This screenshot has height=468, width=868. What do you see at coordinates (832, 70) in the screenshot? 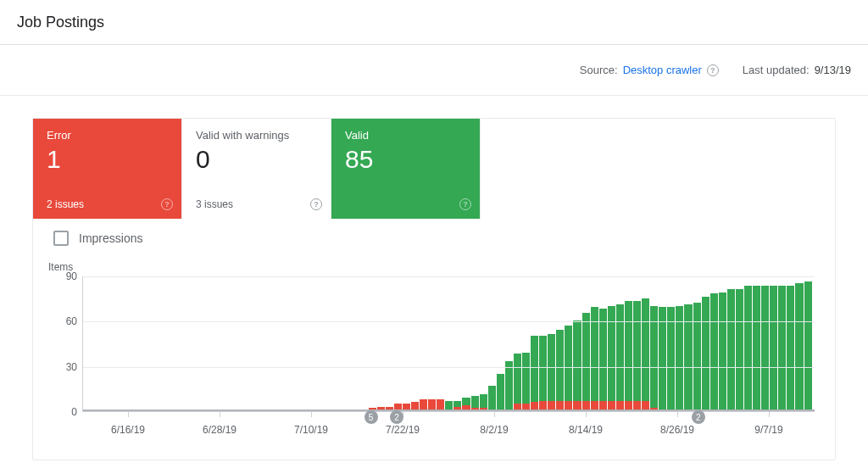
I see `last-updated-value: 9/13/19` at bounding box center [832, 70].